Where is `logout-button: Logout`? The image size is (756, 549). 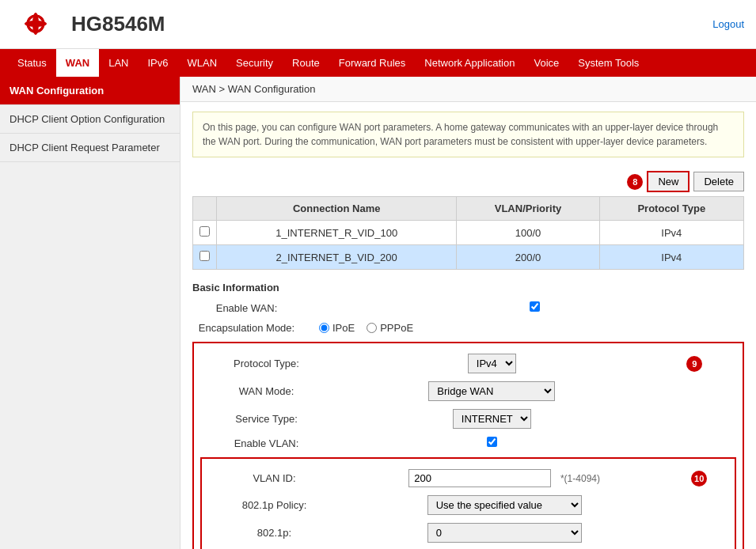
logout-button: Logout is located at coordinates (728, 24).